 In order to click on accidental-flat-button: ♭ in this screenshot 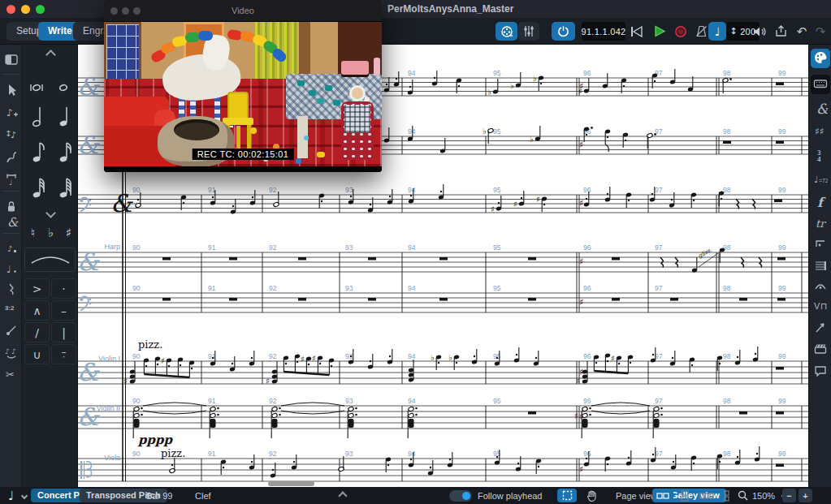, I will do `click(50, 233)`.